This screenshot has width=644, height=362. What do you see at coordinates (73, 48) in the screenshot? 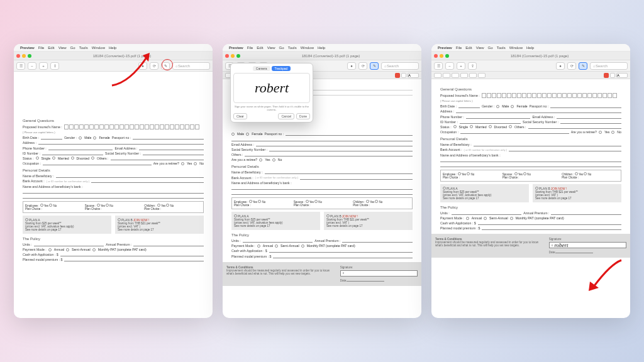
I see `menu-go: Go` at bounding box center [73, 48].